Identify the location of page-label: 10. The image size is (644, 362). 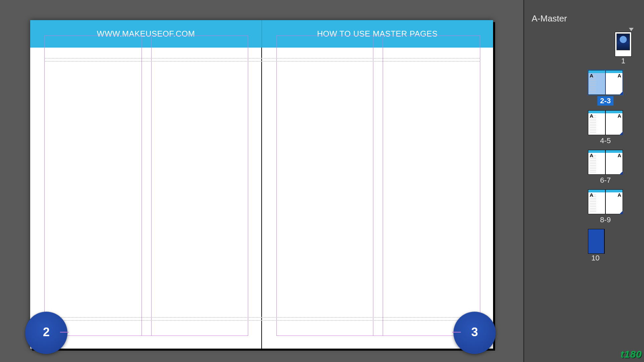
(596, 258).